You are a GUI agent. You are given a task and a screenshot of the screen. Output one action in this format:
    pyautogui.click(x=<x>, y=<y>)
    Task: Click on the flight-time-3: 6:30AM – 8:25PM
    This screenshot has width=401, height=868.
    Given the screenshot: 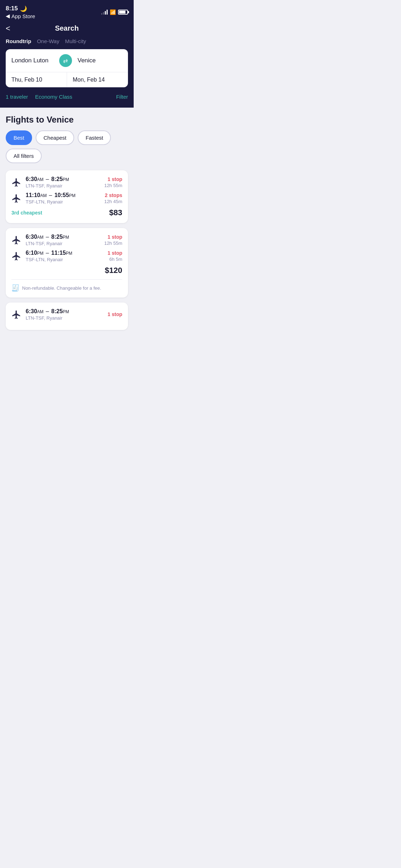 What is the action you would take?
    pyautogui.click(x=65, y=237)
    